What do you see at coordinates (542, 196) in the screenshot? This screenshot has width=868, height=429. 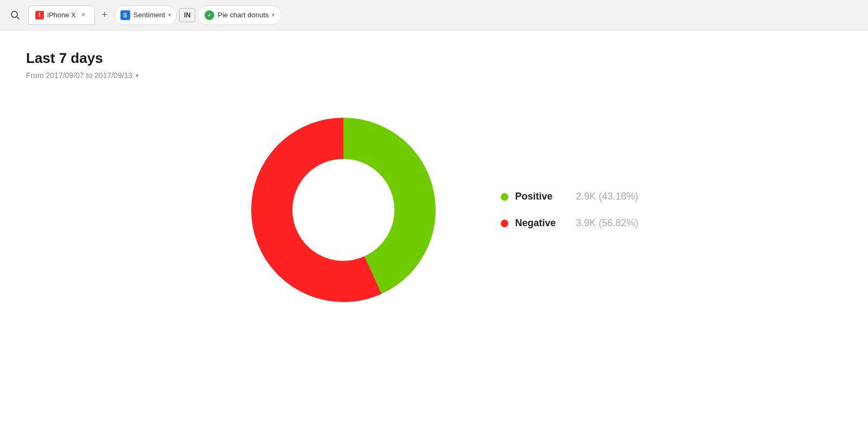 I see `legend-label-positive: Positive` at bounding box center [542, 196].